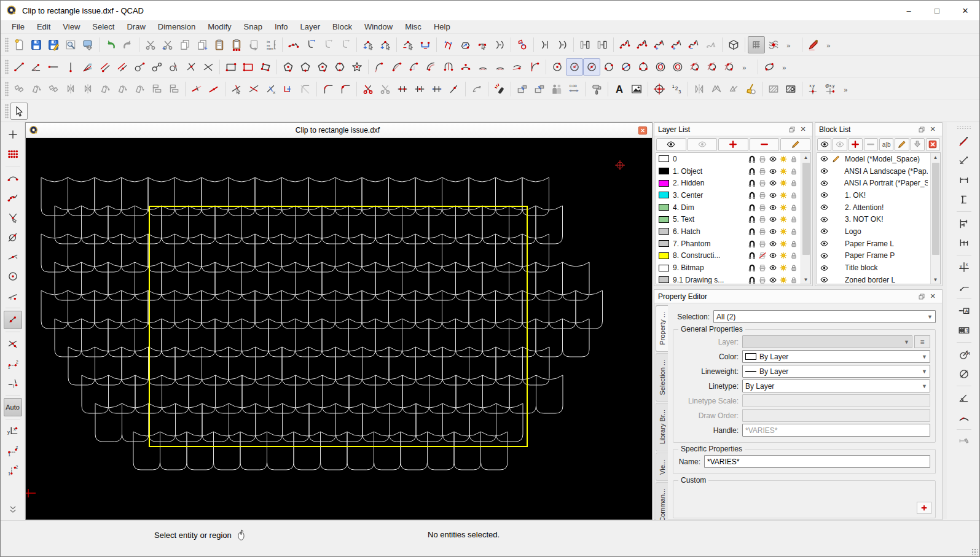 The height and width of the screenshot is (557, 980). Describe the element at coordinates (964, 418) in the screenshot. I see `dim-arc` at that location.